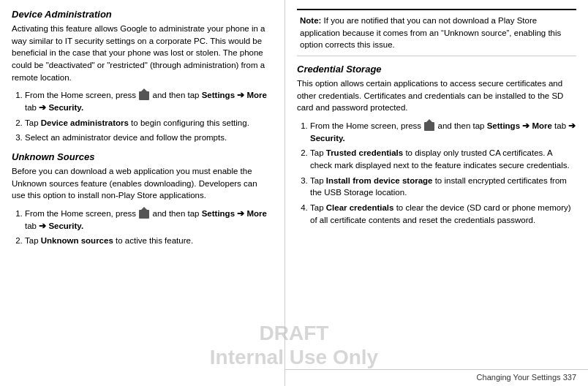 The height and width of the screenshot is (386, 588). Describe the element at coordinates (149, 241) in the screenshot. I see `unknown-sources-step-2: Tap Unknown sources to active this featu…` at that location.